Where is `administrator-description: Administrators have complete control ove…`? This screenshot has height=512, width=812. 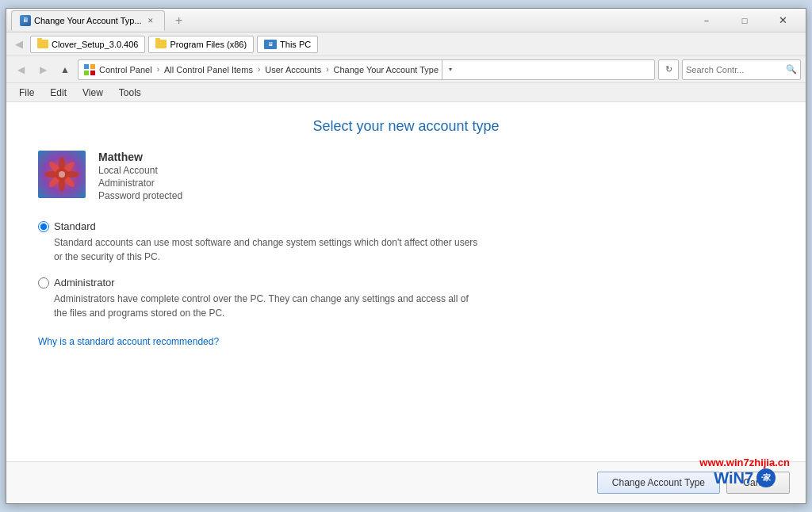 administrator-description: Administrators have complete control ove… is located at coordinates (260, 306).